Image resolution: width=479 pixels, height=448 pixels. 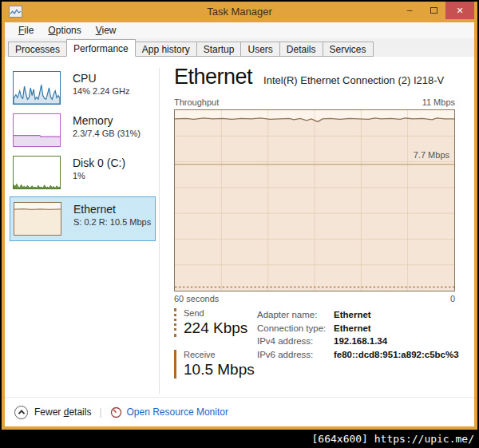 What do you see at coordinates (214, 364) in the screenshot?
I see `receive-stat: Receive 10.5 Mbps` at bounding box center [214, 364].